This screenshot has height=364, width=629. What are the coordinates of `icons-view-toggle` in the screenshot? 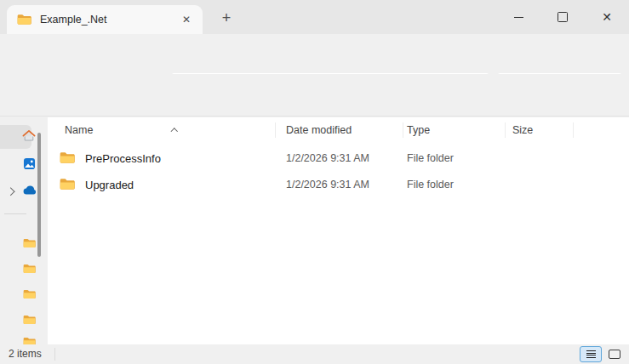 It's located at (615, 354).